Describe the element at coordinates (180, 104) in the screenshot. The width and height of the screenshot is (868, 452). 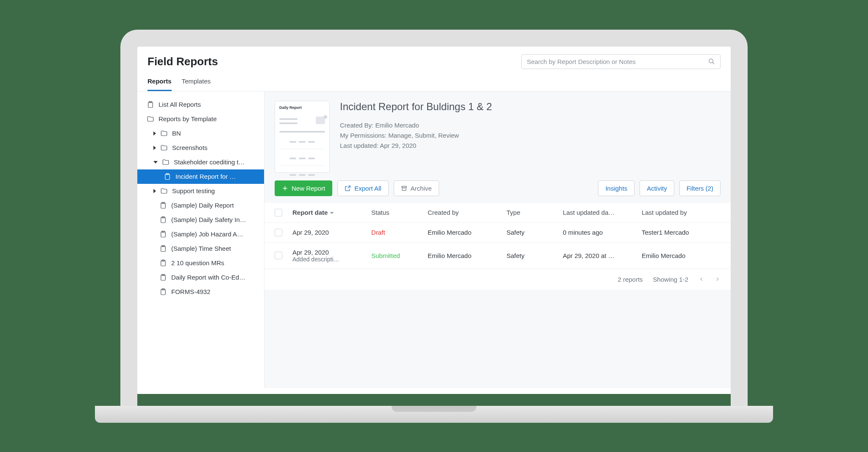
I see `sidebar-item-label: List All Reports` at that location.